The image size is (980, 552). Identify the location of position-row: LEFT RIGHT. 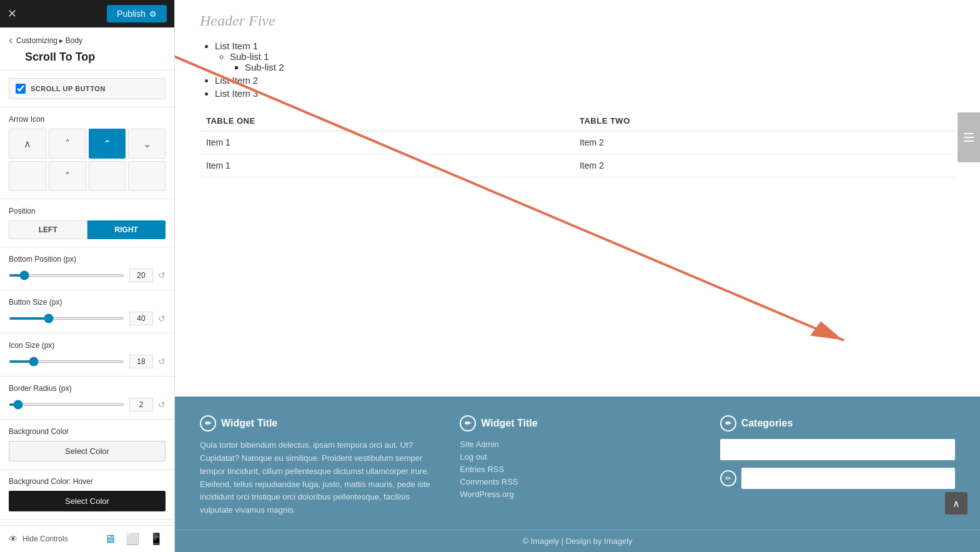
(87, 230).